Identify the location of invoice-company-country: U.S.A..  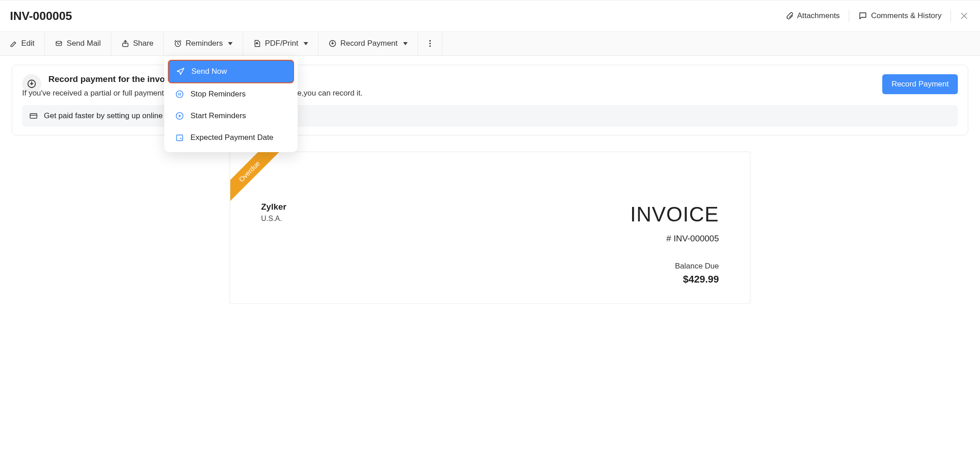
(274, 219).